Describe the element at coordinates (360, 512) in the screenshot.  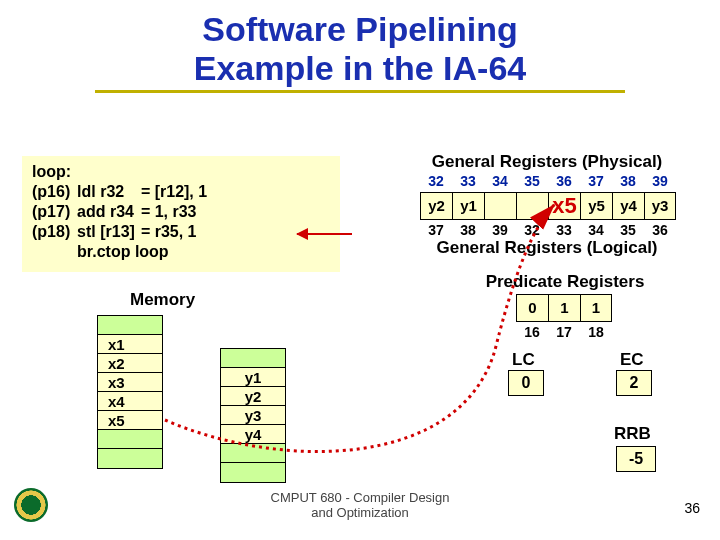
I see `footer-line2: and Optimization` at that location.